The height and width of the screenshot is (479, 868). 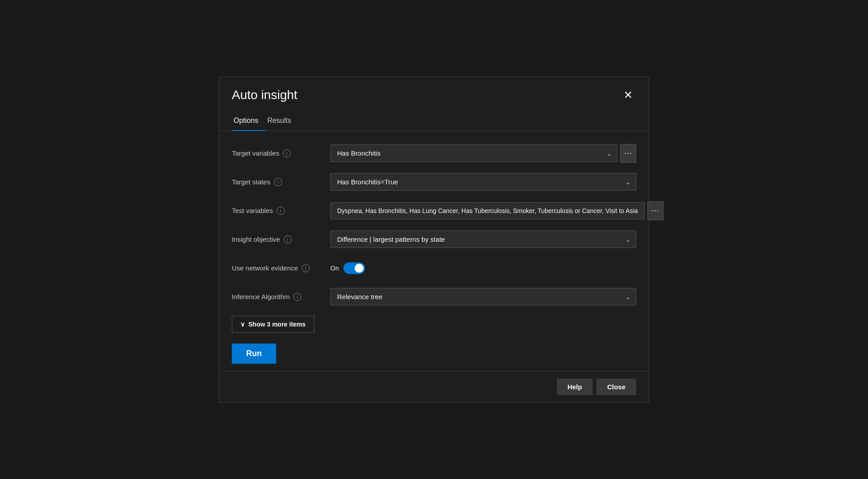 I want to click on inference-algorithm-info-icon: i, so click(x=297, y=297).